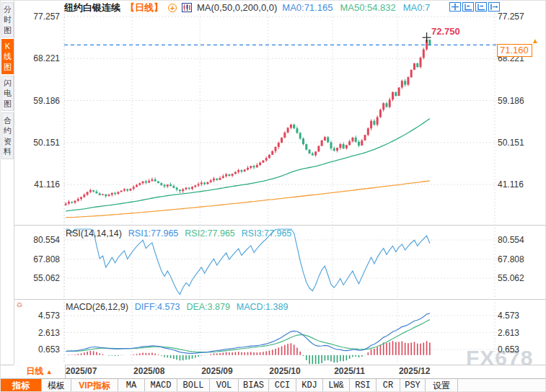 The height and width of the screenshot is (392, 546). What do you see at coordinates (95, 386) in the screenshot?
I see `toolbar-item-VIP指标: VIP指标` at bounding box center [95, 386].